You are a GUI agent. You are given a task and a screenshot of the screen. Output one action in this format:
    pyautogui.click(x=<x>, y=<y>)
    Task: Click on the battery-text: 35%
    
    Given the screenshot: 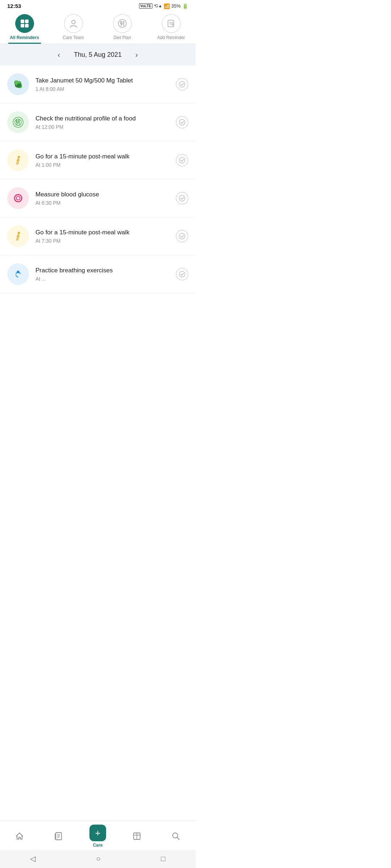 What is the action you would take?
    pyautogui.click(x=176, y=6)
    